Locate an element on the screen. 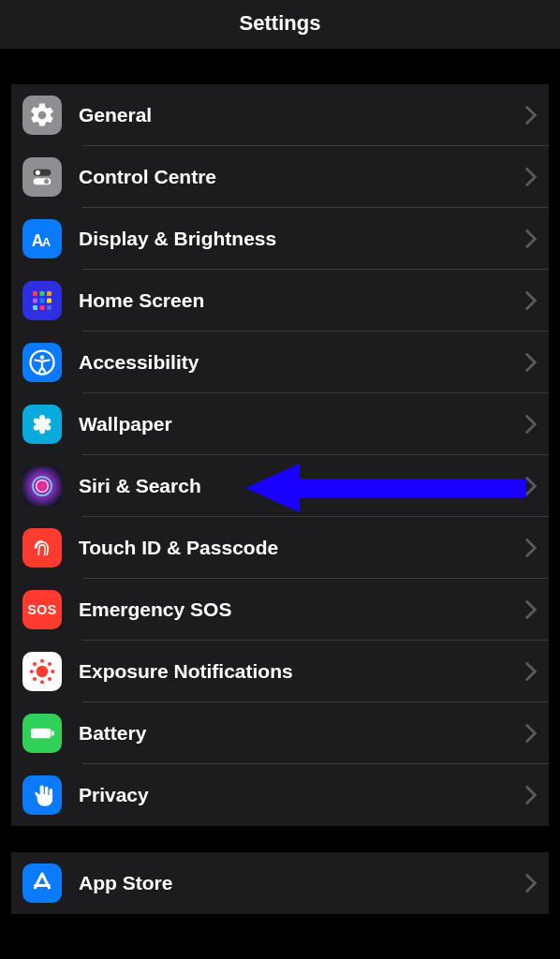  row-app-store: App Store is located at coordinates (280, 883).